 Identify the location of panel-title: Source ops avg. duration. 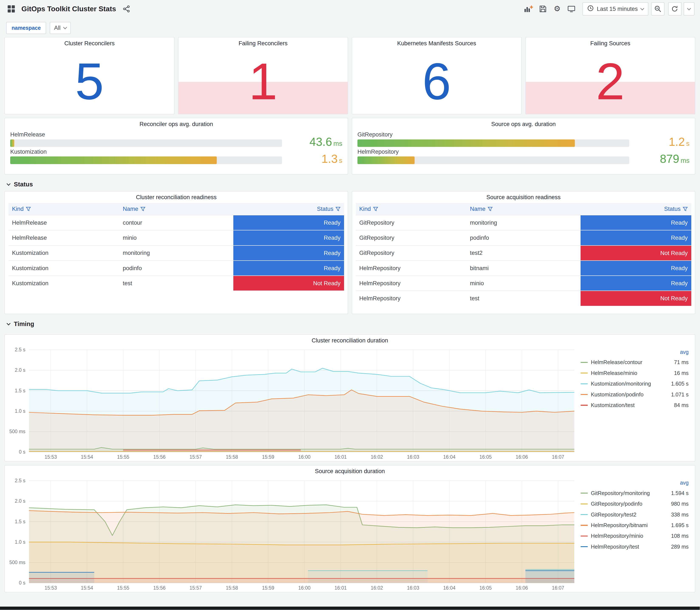
(523, 124).